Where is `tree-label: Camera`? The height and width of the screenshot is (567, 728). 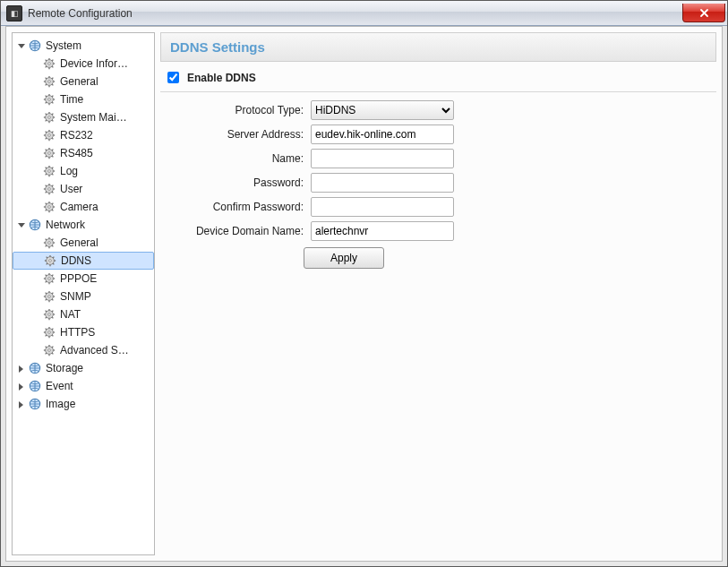 tree-label: Camera is located at coordinates (79, 207).